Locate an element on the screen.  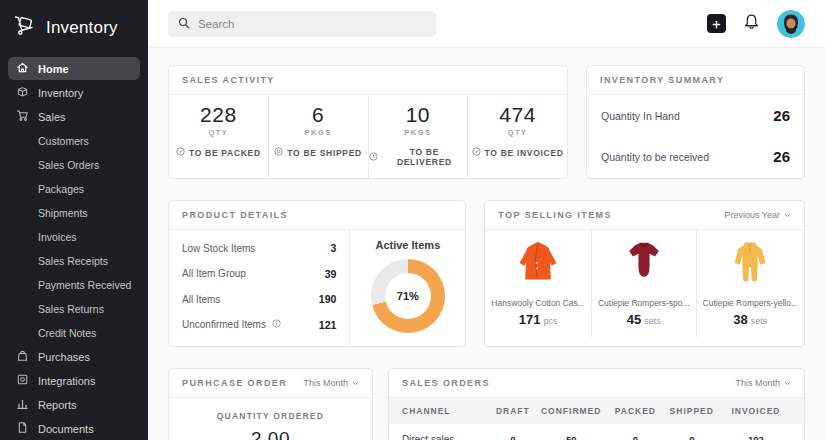
active-items-donut: 71% is located at coordinates (408, 296).